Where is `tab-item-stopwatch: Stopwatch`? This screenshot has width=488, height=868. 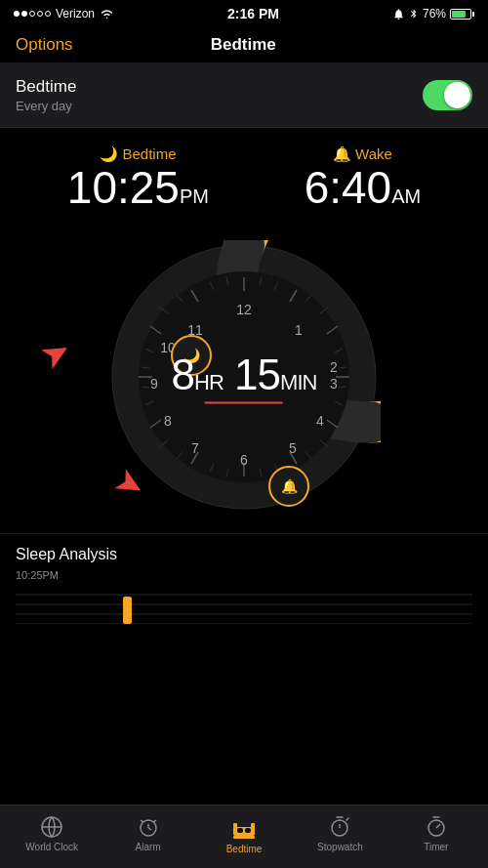 tab-item-stopwatch: Stopwatch is located at coordinates (340, 837).